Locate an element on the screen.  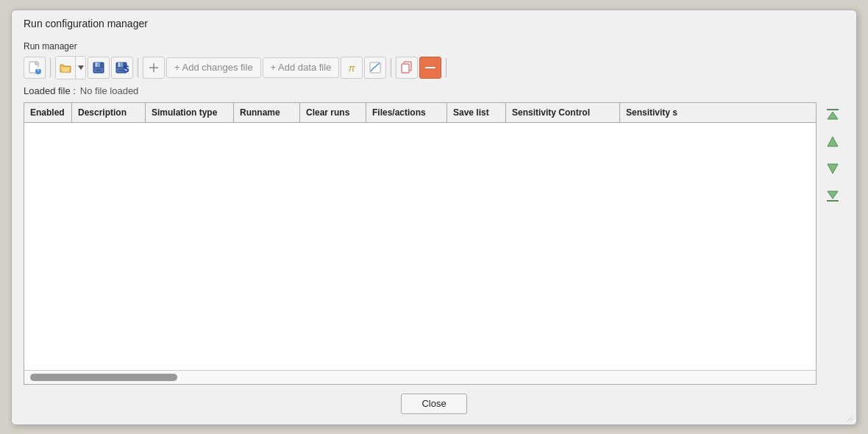
move-down-icon is located at coordinates (833, 168).